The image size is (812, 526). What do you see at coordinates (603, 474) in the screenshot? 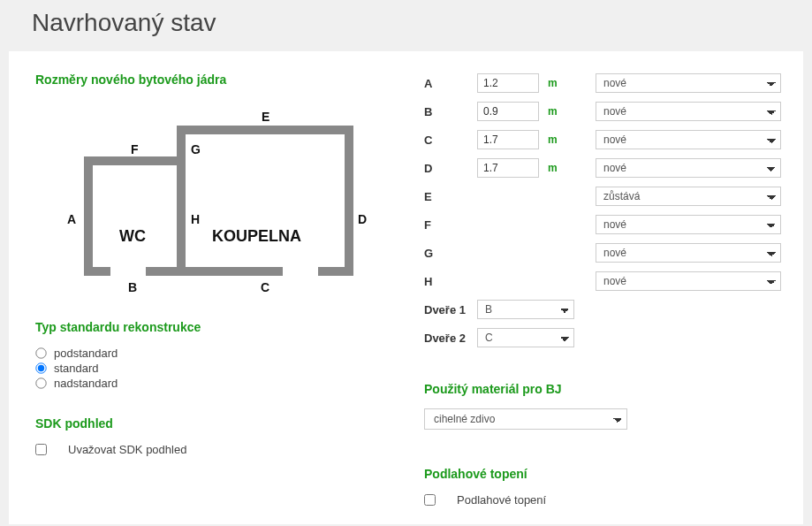
I see `floor-heating-heading: Podlahové topení` at bounding box center [603, 474].